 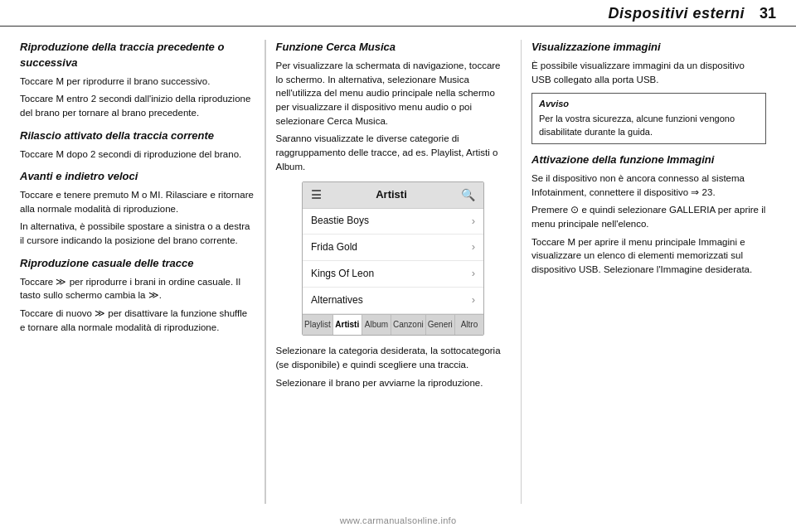 What do you see at coordinates (648, 217) in the screenshot?
I see `col3-s3-p2: Premere ⊙ e quindi selezionare GALLERIA …` at bounding box center [648, 217].